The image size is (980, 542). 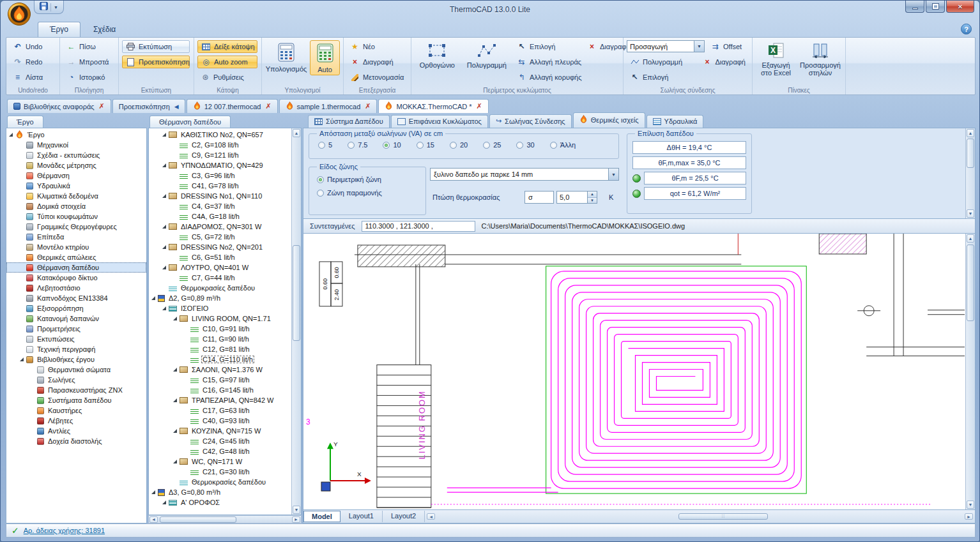 What do you see at coordinates (970, 372) in the screenshot?
I see `drawing-scrollbar: ▲ ▼` at bounding box center [970, 372].